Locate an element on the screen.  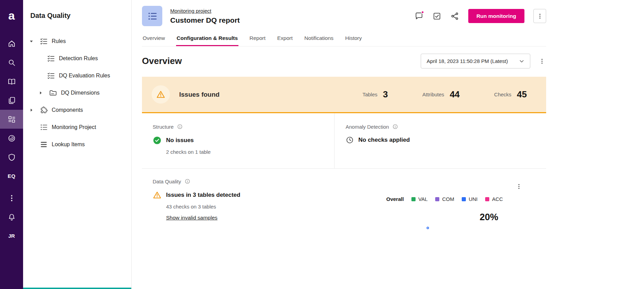
sidebar-item-label: Lookup Items is located at coordinates (68, 144).